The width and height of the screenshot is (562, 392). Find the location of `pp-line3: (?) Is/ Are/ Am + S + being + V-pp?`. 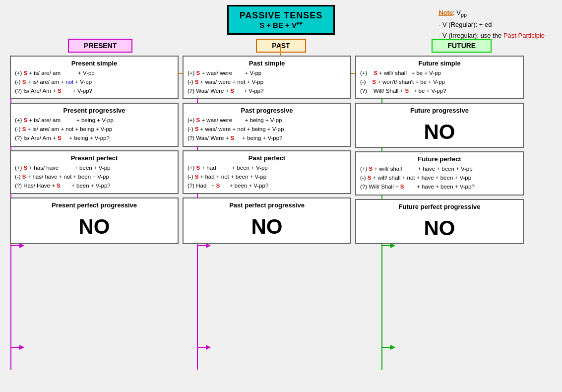

pp-line3: (?) Is/ Are/ Am + S + being + V-pp? is located at coordinates (94, 138).